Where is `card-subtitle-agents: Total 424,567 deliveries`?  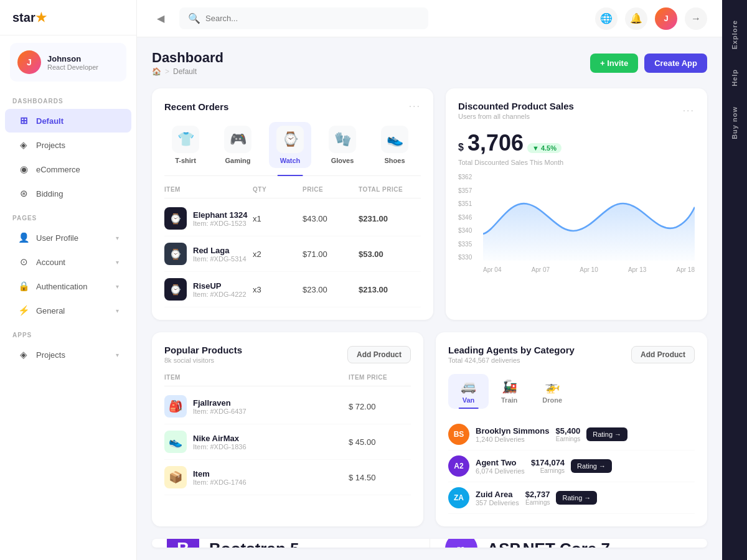 card-subtitle-agents: Total 424,567 deliveries is located at coordinates (512, 360).